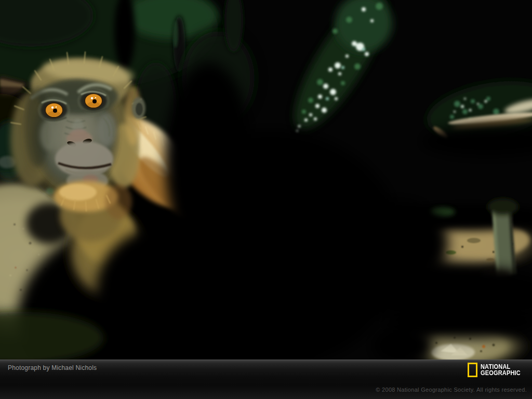 The width and height of the screenshot is (532, 399). Describe the element at coordinates (501, 370) in the screenshot. I see `natgeo-logo-text: NATIONAL GEOGRAPHIC` at that location.